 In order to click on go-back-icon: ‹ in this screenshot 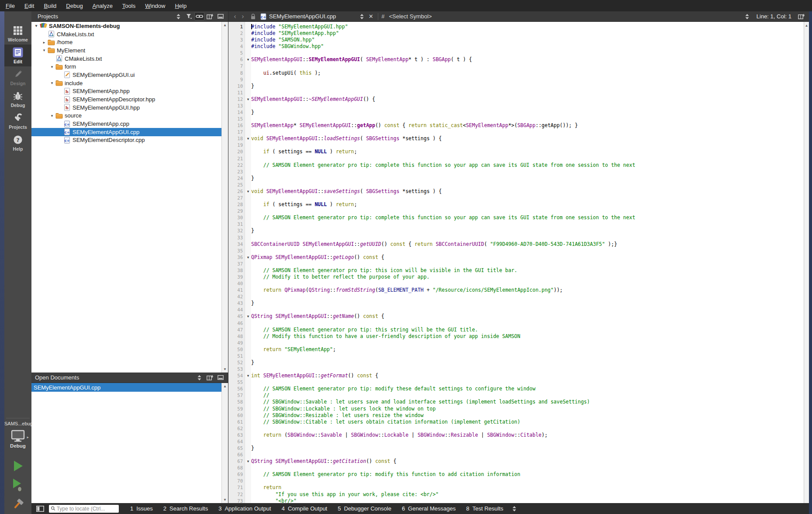, I will do `click(235, 17)`.